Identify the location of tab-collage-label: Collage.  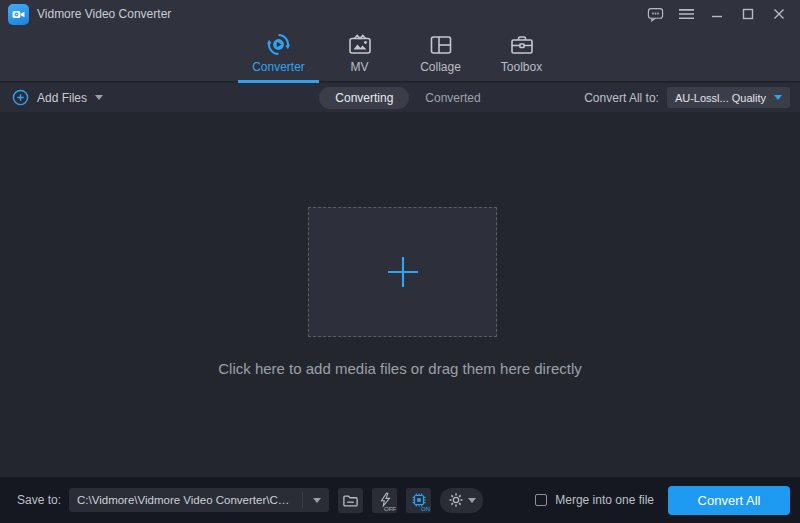
(440, 67).